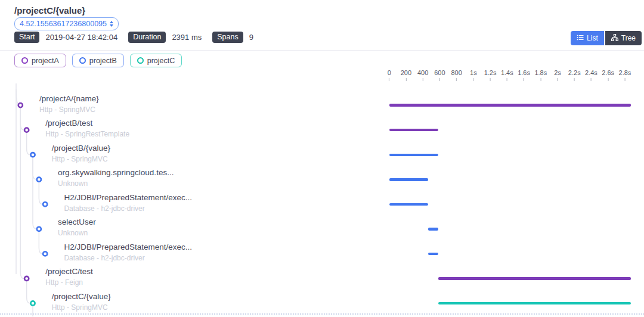  What do you see at coordinates (116, 178) in the screenshot?
I see `span-row-3: org.skywalking.springcloud.tes...Unknown` at bounding box center [116, 178].